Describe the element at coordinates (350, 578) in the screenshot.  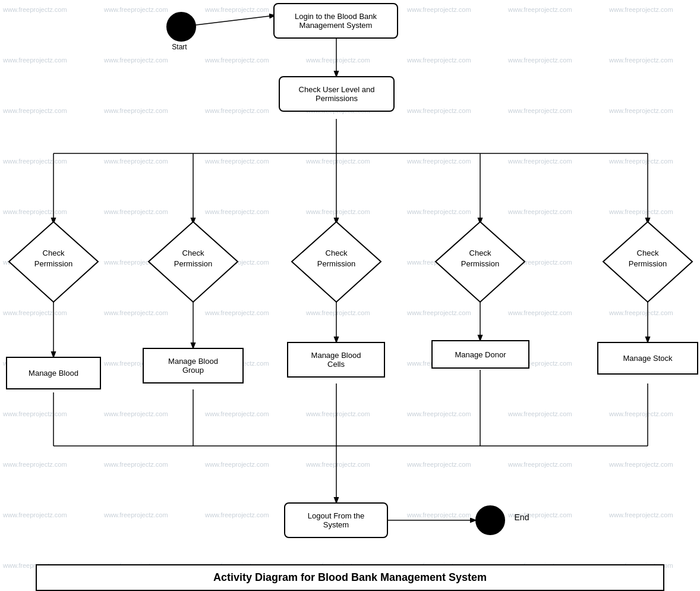
I see `diagram-title: Activity Diagram for Blood Bank Manageme…` at that location.